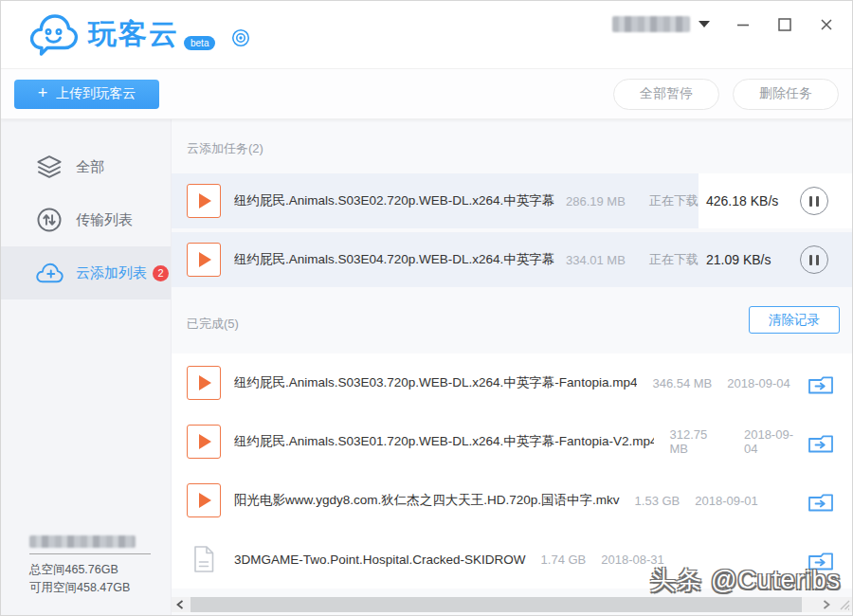 The height and width of the screenshot is (616, 853). What do you see at coordinates (380, 559) in the screenshot?
I see `file-name: 3DMGAME-Two.Point.Hospital.Cracked-SKIDR…` at bounding box center [380, 559].